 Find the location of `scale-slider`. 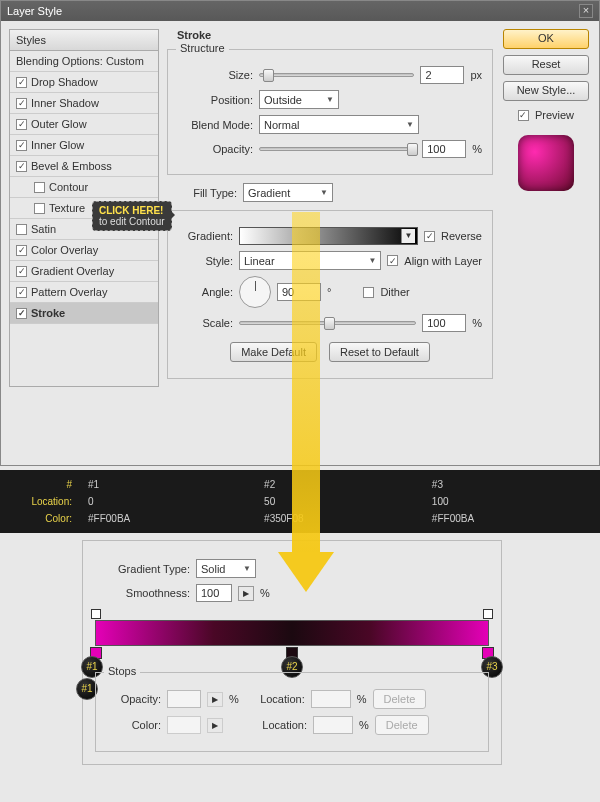

scale-slider is located at coordinates (328, 323).